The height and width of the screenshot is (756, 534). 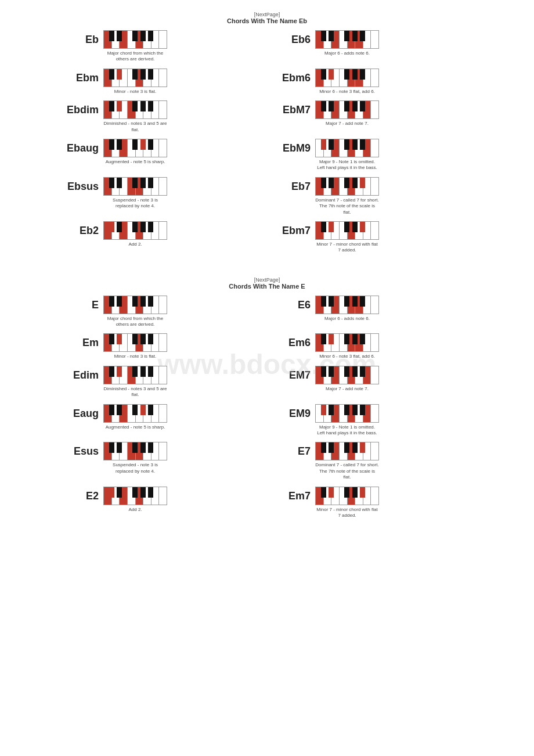 I want to click on chord-description: Minor 6 - note 3 flat, add 6., so click(x=347, y=357).